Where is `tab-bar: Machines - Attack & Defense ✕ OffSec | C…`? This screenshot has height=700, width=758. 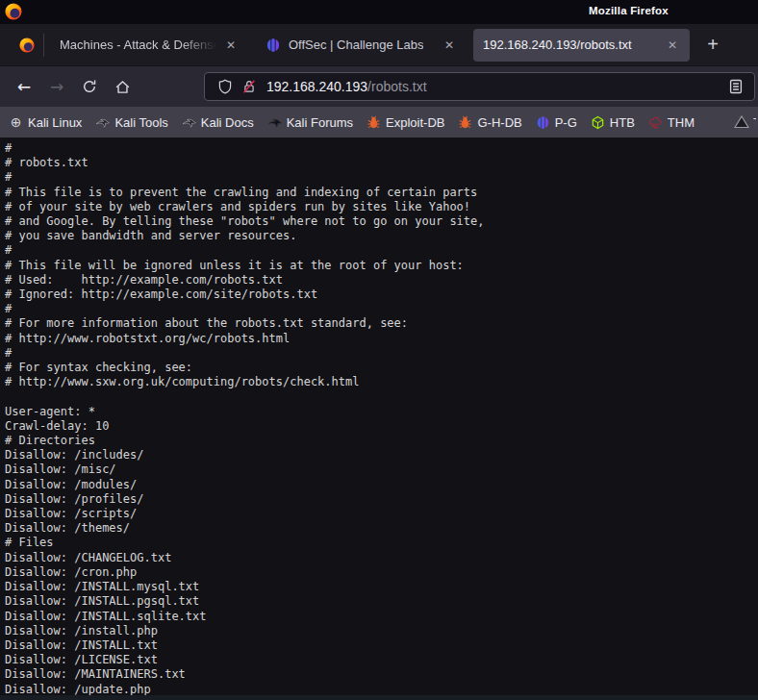
tab-bar: Machines - Attack & Defense ✕ OffSec | C… is located at coordinates (379, 44).